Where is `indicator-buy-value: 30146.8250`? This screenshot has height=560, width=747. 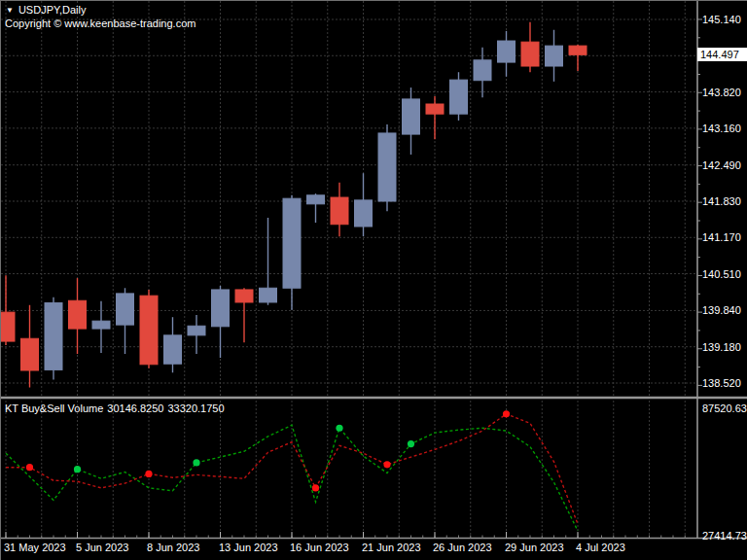 indicator-buy-value: 30146.8250 is located at coordinates (135, 408).